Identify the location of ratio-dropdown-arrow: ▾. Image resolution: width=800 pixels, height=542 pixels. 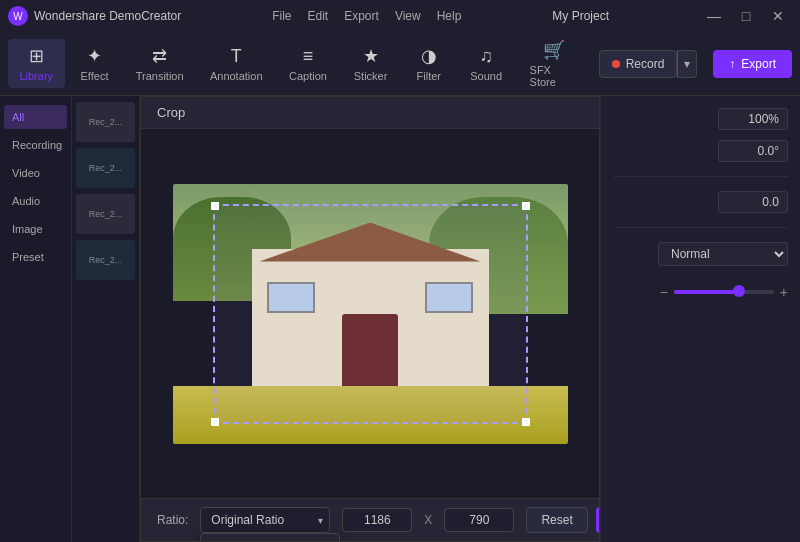
(320, 520).